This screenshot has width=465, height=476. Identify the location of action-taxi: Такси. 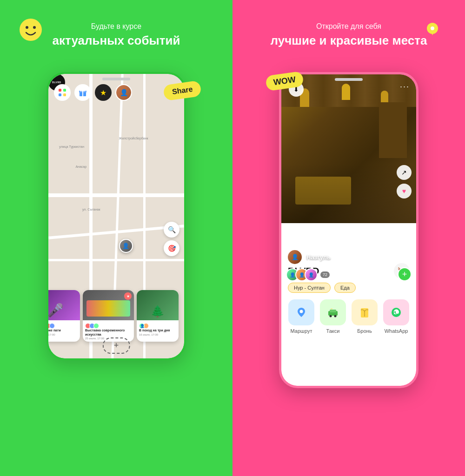
(333, 317).